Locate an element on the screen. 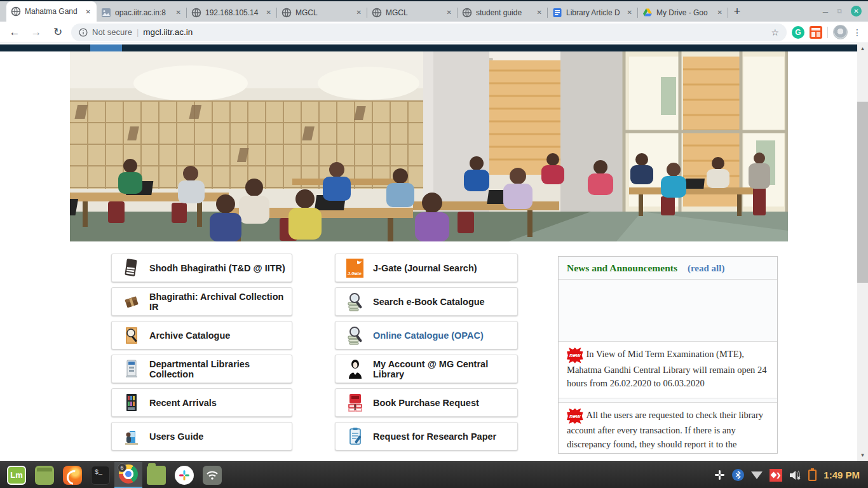 The height and width of the screenshot is (488, 868). search-books-icon is located at coordinates (355, 302).